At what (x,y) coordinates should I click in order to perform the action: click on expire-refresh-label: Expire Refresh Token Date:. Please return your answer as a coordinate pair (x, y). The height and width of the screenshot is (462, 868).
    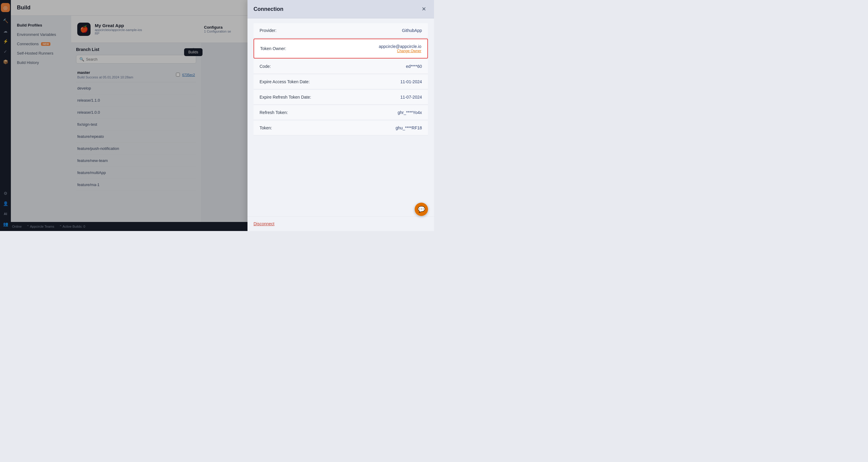
    Looking at the image, I should click on (285, 97).